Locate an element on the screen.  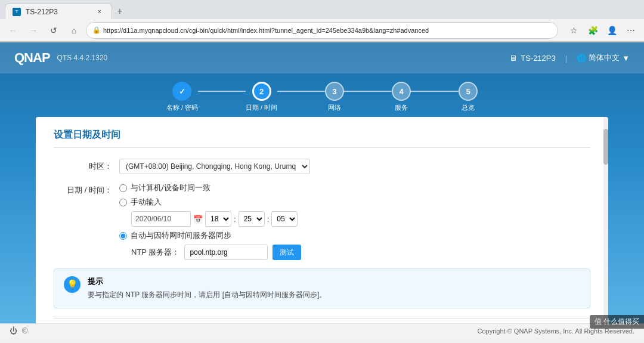
hour-select: 18 is located at coordinates (218, 219).